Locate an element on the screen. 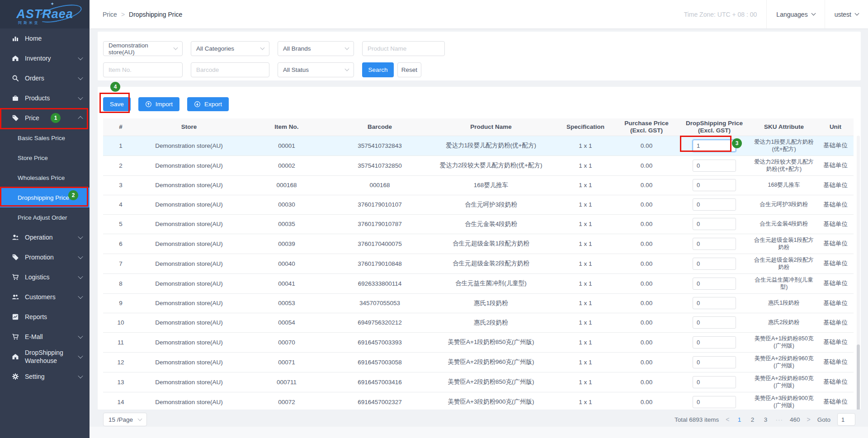  product-name-cell: 合生元益生菌冲剂(儿童型) is located at coordinates (491, 283).